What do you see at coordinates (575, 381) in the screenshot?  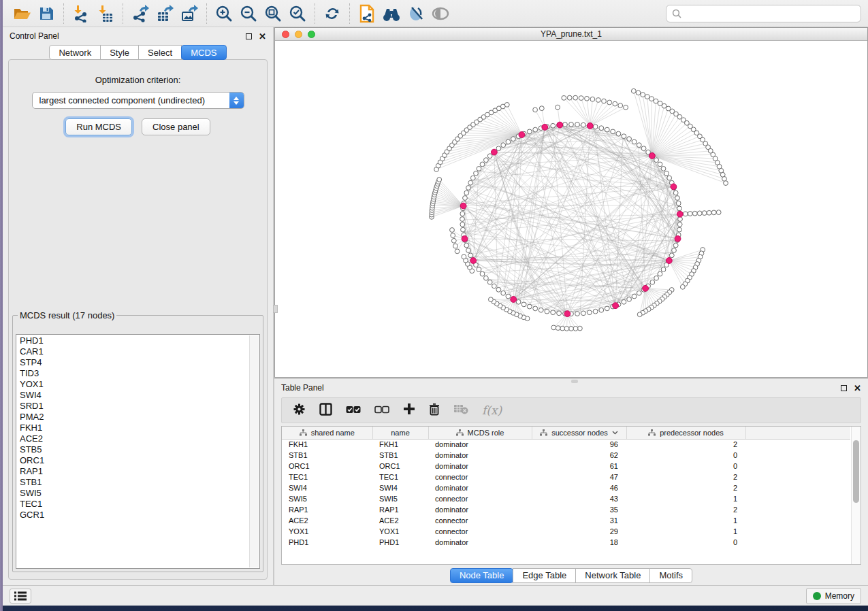 I see `table-panel-drag-handle` at bounding box center [575, 381].